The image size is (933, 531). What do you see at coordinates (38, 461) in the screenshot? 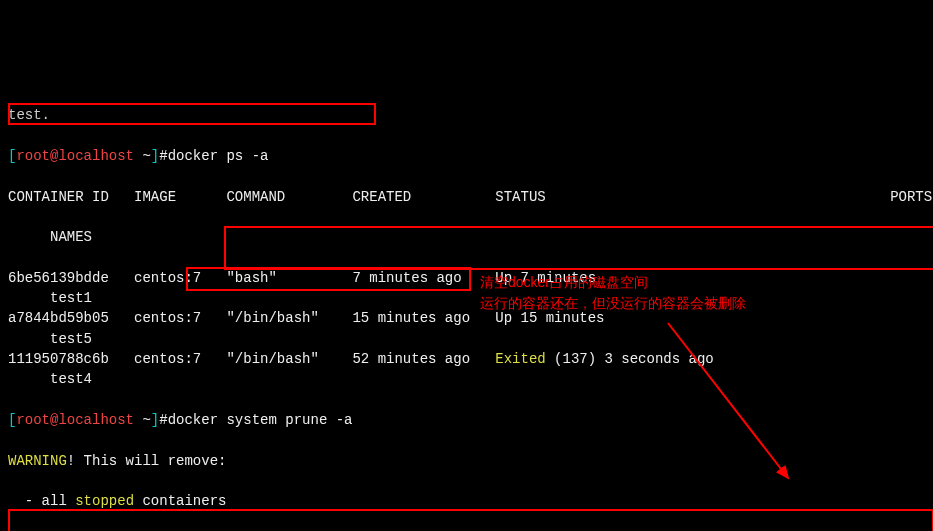
I see `warning-label: WARNING` at bounding box center [38, 461].